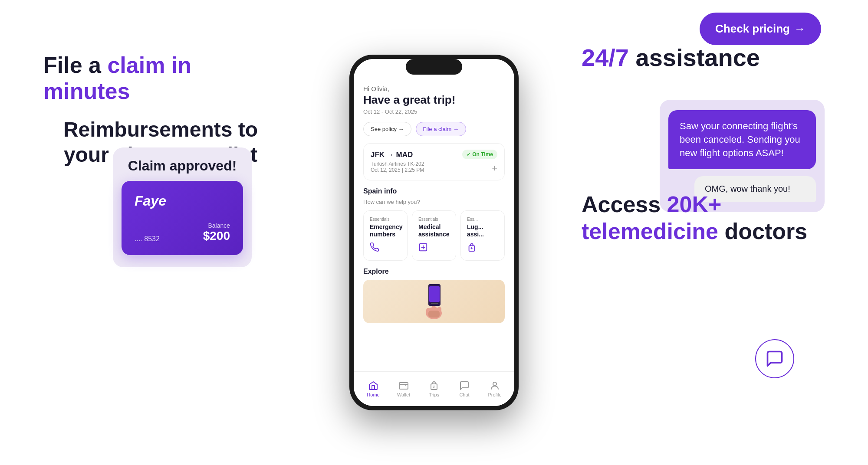 This screenshot has height=465, width=868. What do you see at coordinates (707, 57) in the screenshot?
I see `assistance-headline: 24/7 assistance` at bounding box center [707, 57].